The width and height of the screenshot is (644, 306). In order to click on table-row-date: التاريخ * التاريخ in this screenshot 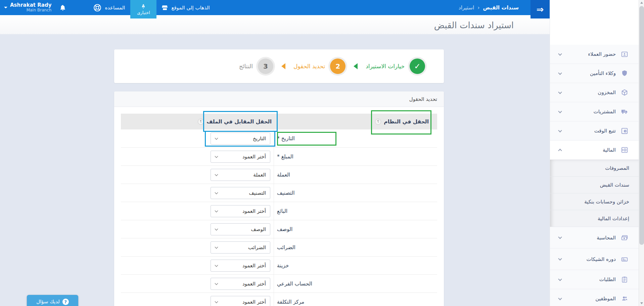, I will do `click(279, 139)`.